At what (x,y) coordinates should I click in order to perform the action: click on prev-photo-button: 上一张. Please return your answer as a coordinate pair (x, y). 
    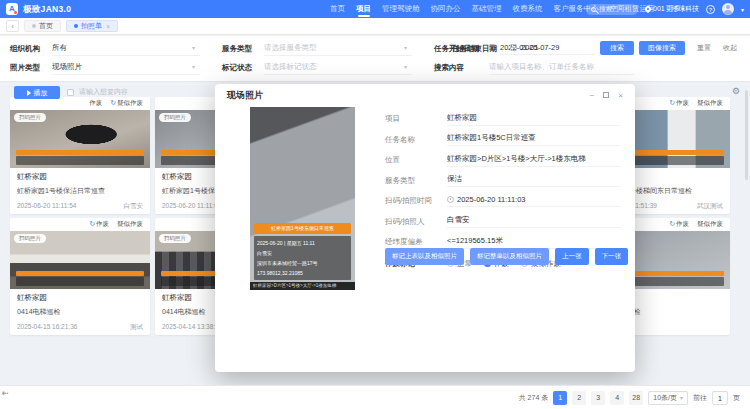
    Looking at the image, I should click on (572, 256).